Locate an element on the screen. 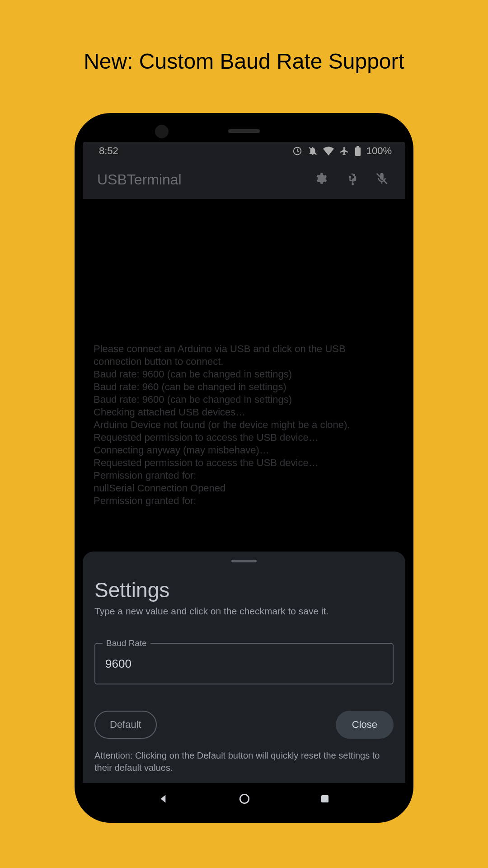 The image size is (488, 868). terminal-line: Checking attached USB devices… is located at coordinates (244, 412).